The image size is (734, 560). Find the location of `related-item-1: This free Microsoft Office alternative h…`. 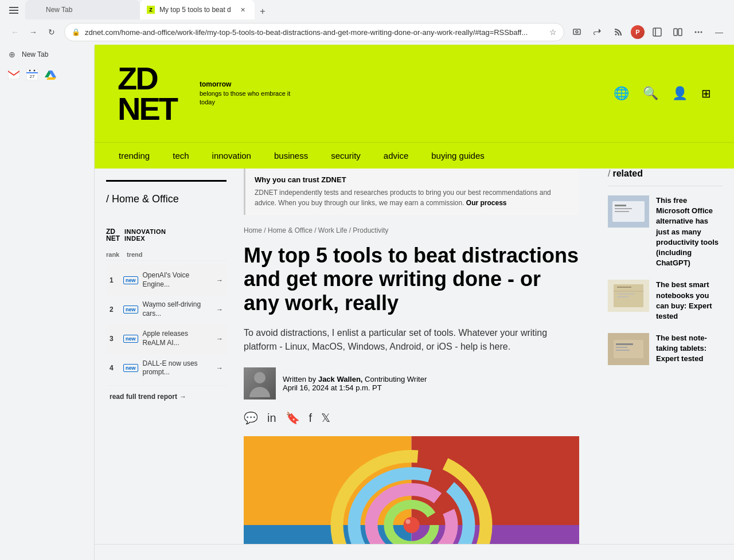

related-item-1: This free Microsoft Office alternative h… is located at coordinates (665, 232).